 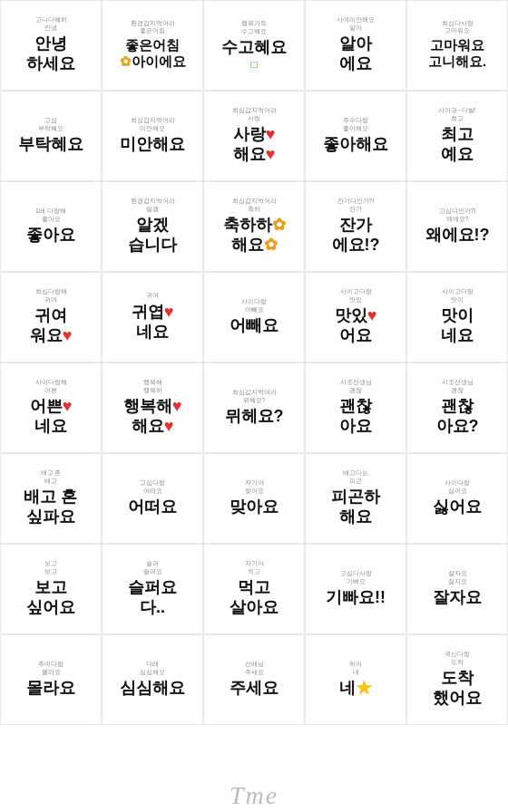 What do you see at coordinates (356, 45) in the screenshot?
I see `sticker-cell-3: 사여미안해요 알아알아에요` at bounding box center [356, 45].